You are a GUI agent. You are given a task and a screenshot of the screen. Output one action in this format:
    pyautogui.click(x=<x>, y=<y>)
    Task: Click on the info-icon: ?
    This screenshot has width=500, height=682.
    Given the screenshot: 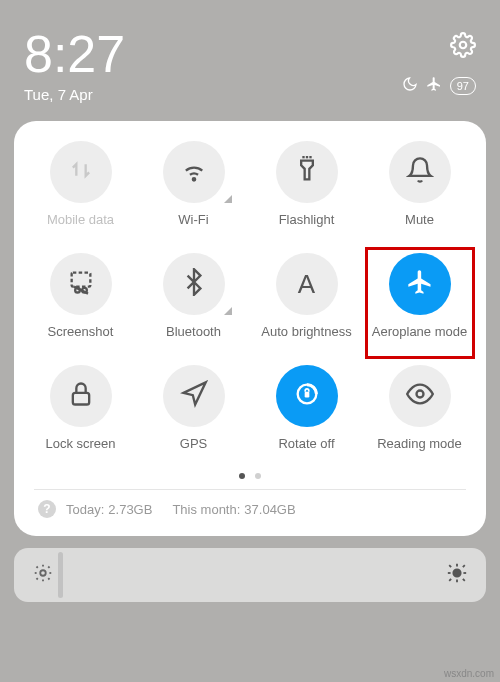 What is the action you would take?
    pyautogui.click(x=47, y=509)
    